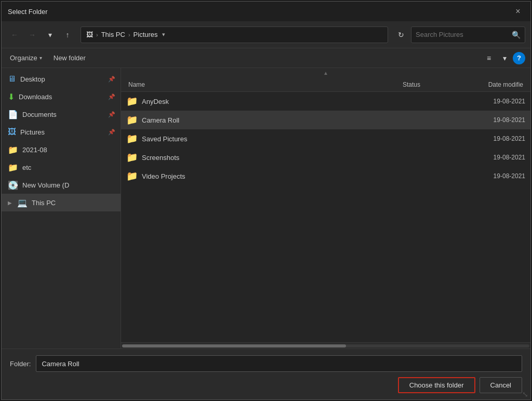  What do you see at coordinates (326, 157) in the screenshot?
I see `file-row-screenshots: 📁 Screenshots 19-08-2021` at bounding box center [326, 157].